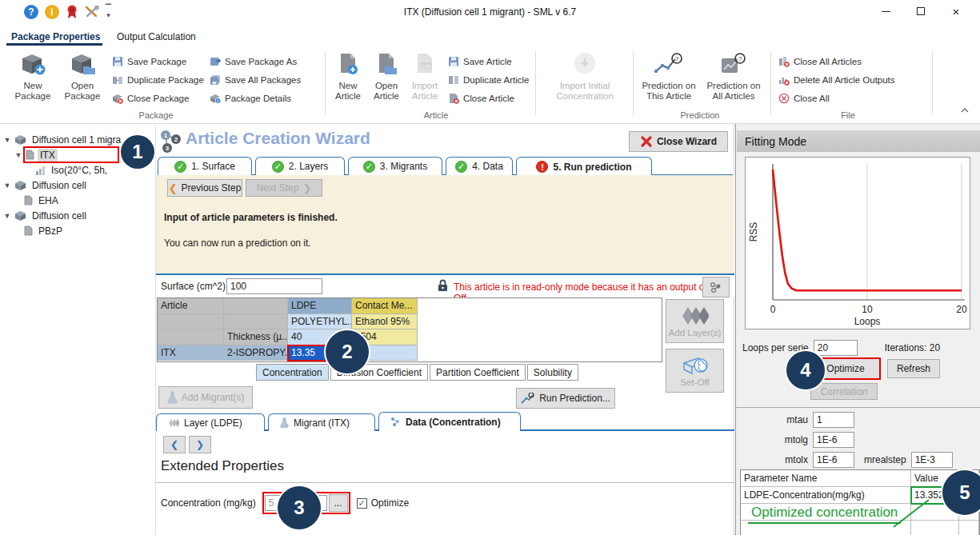 The image size is (980, 535). I want to click on table-cell-contact-medium: Contact Me..., so click(385, 306).